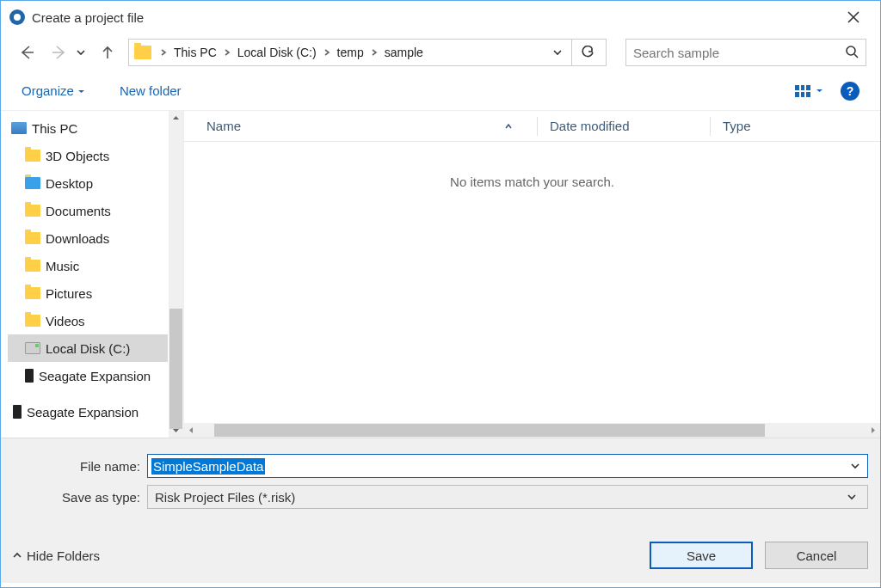 This screenshot has width=881, height=588. Describe the element at coordinates (57, 555) in the screenshot. I see `hide-folders-button: Hide Folders` at that location.